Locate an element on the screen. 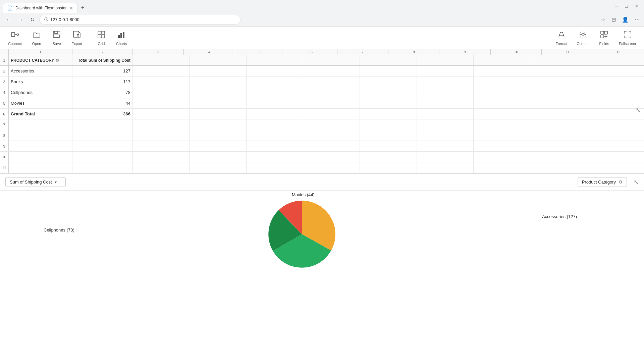 The height and width of the screenshot is (361, 644). new-tab-btn: + is located at coordinates (83, 8).